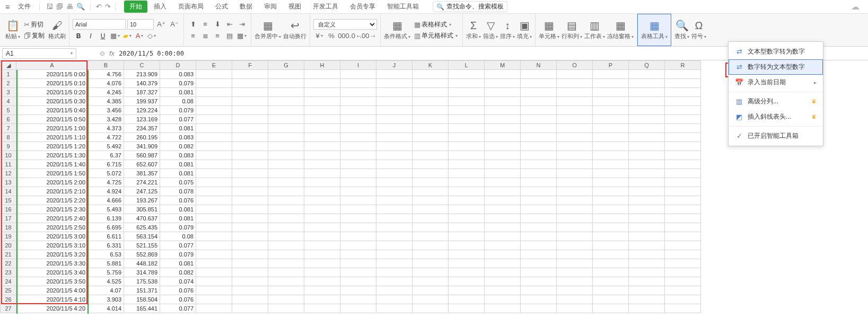  I want to click on cell: 2020/11/5 2:00, so click(52, 182).